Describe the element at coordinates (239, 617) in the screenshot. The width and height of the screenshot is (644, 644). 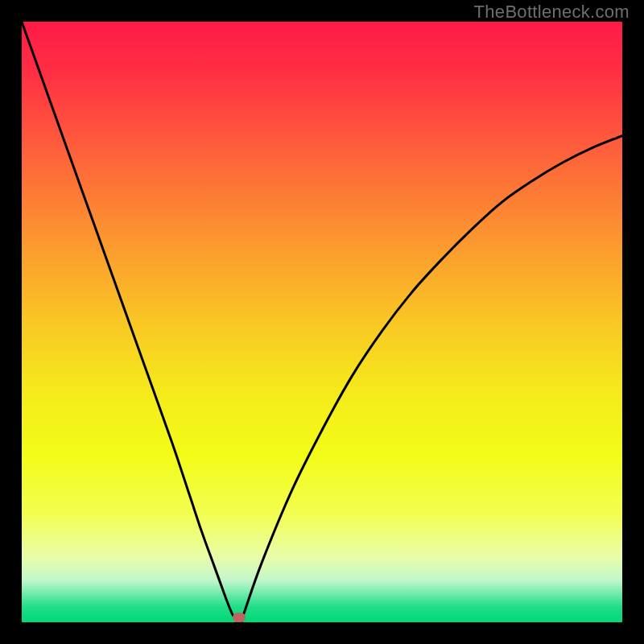
I see `optimum-point-marker` at that location.